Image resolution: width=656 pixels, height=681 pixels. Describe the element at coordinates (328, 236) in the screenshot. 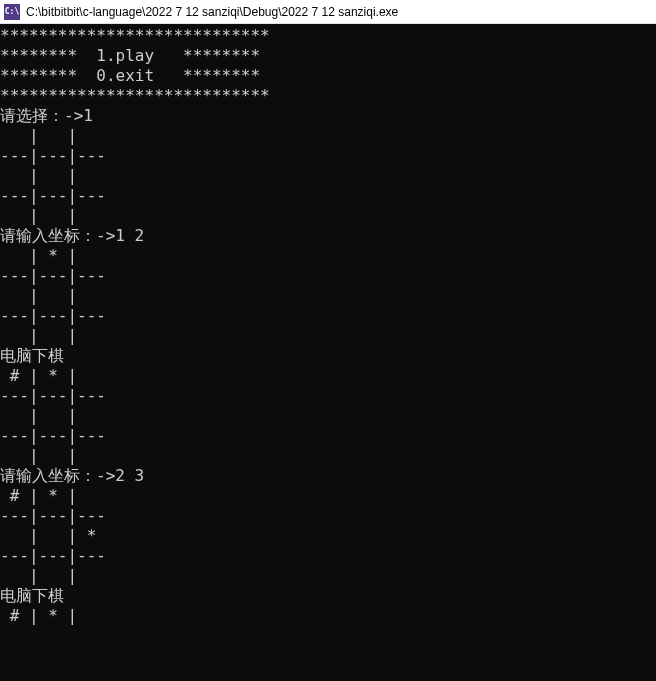

I see `console-line: 请输入坐标：->1 2` at that location.